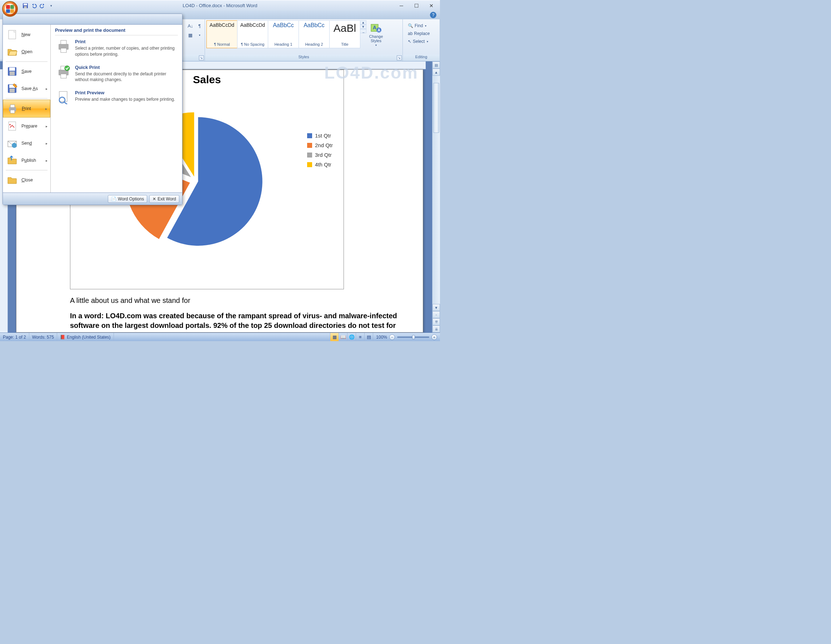 The width and height of the screenshot is (831, 644). I want to click on find-icon: 🔍, so click(411, 26).